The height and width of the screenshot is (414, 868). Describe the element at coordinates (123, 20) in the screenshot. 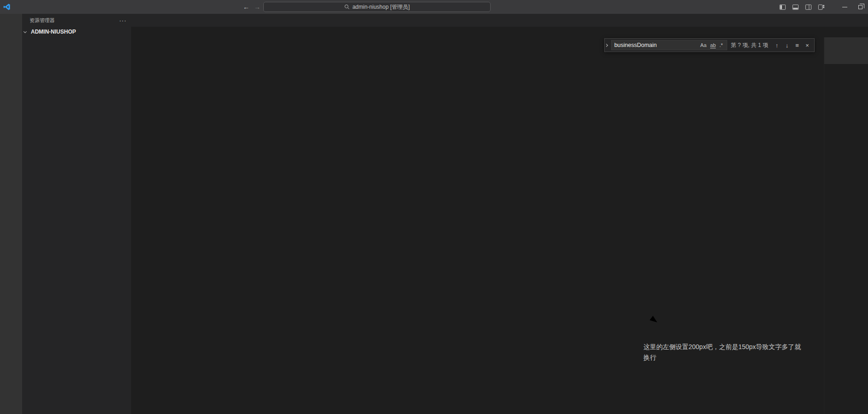

I see `more-actions-icon` at that location.